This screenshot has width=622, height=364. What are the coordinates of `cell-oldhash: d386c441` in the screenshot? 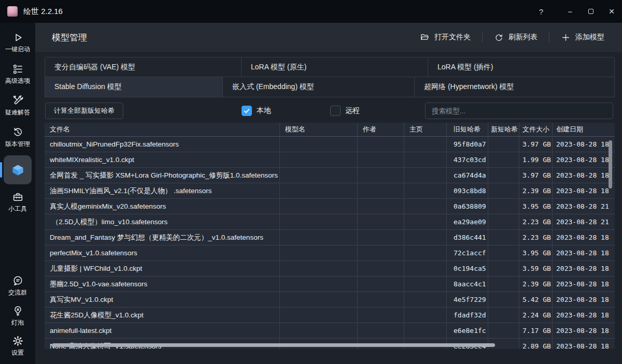 It's located at (468, 237).